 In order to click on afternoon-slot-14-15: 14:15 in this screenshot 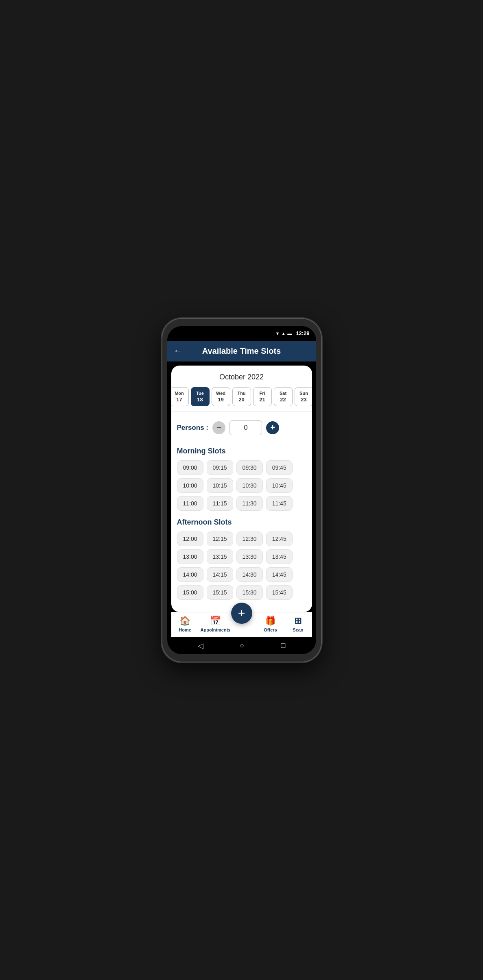, I will do `click(220, 575)`.